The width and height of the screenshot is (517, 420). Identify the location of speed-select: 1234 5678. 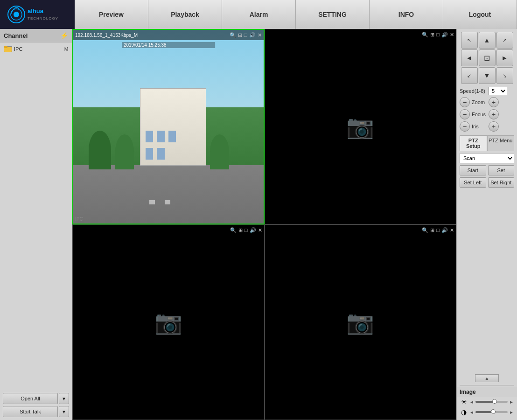
(498, 91).